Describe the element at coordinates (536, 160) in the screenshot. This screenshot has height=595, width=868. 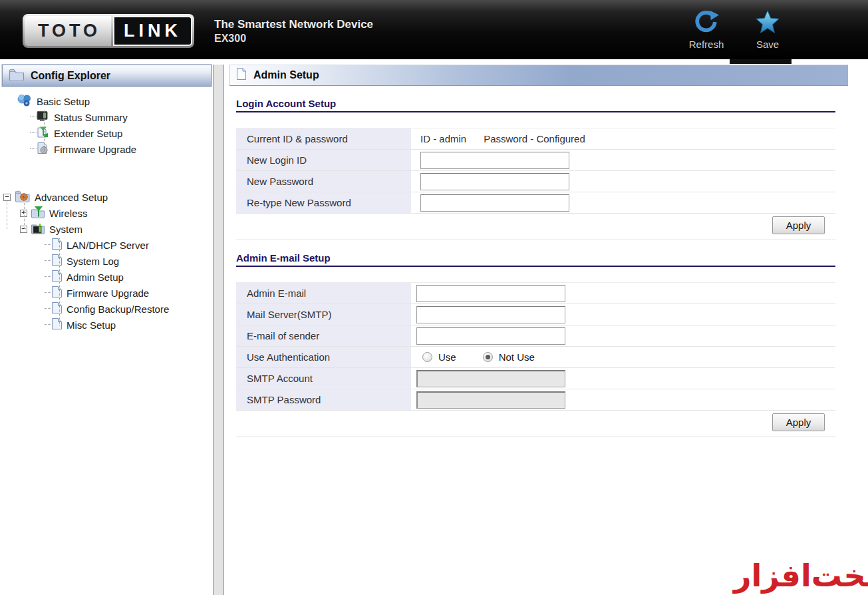
I see `table-row-new-login-id: New Login ID` at that location.